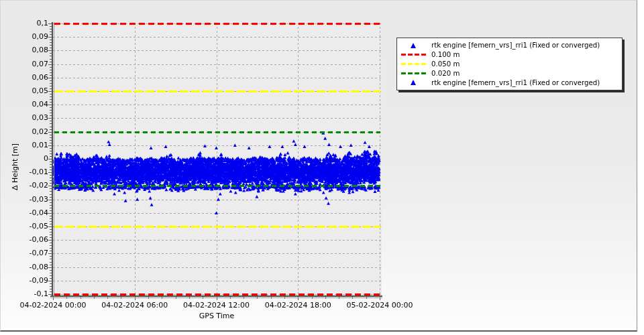 The image size is (644, 335). I want to click on y-tick-label: 0, so click(24, 158).